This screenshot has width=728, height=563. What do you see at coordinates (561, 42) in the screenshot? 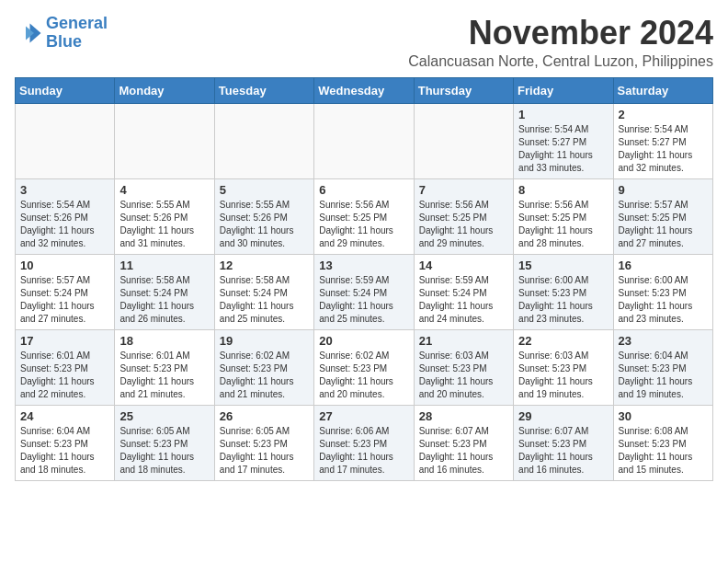
I see `title-area: November 2024 Calancuasan Norte, Central…` at bounding box center [561, 42].